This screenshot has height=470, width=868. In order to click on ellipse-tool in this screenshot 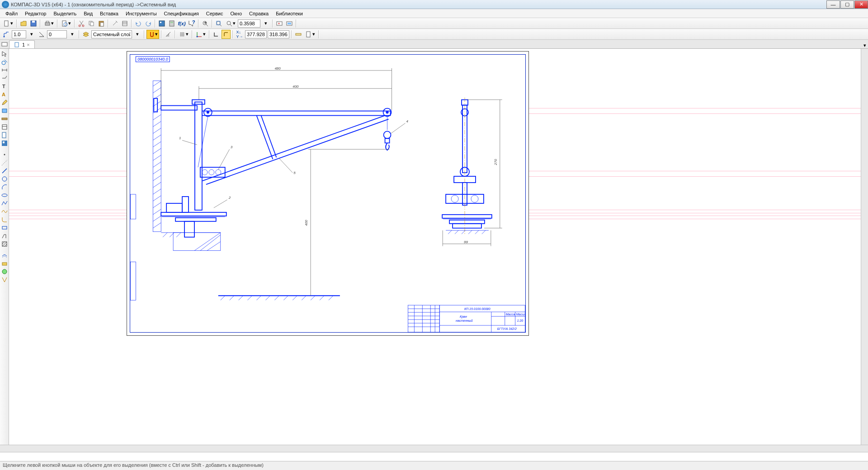, I will do `click(5, 195)`.